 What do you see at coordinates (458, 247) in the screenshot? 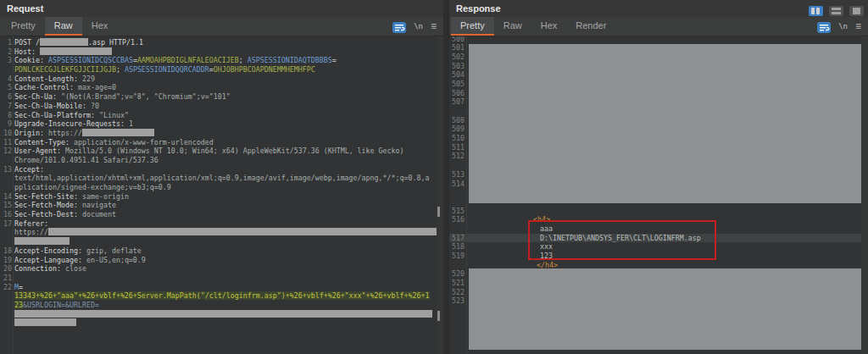
I see `line-number: 518` at bounding box center [458, 247].